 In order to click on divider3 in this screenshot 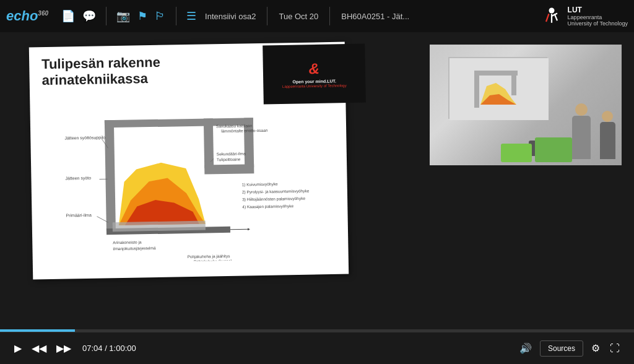, I will do `click(267, 16)`.